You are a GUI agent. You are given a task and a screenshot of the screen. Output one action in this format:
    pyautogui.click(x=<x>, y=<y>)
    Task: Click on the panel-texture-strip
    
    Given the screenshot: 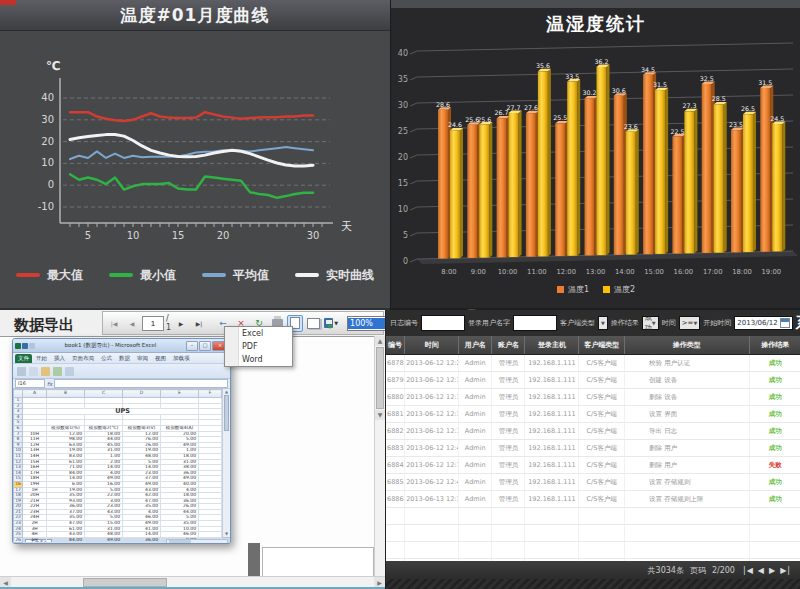 What is the action you would take?
    pyautogui.click(x=593, y=584)
    